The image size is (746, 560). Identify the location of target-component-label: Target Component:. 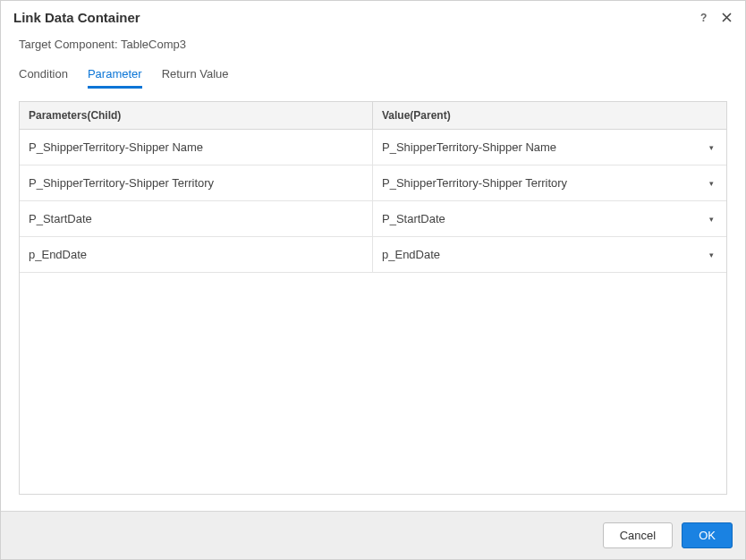
(68, 45).